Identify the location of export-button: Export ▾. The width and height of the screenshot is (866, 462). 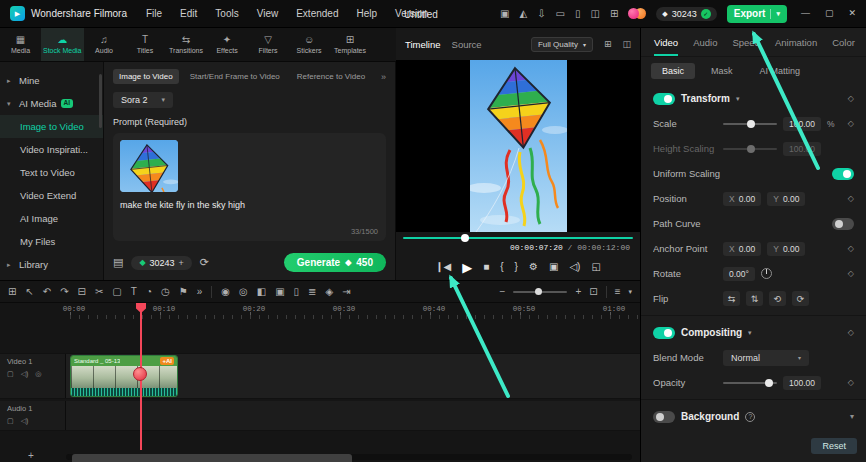
(757, 14).